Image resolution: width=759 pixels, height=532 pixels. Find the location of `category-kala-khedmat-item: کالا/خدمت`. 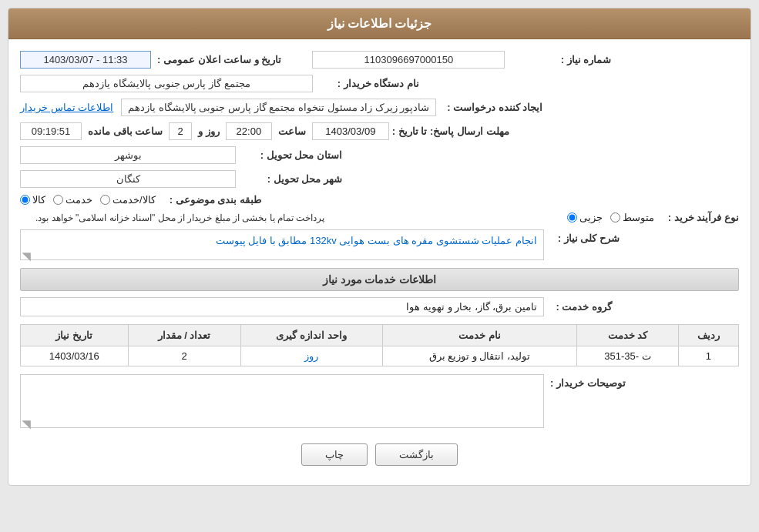

category-kala-khedmat-item: کالا/خدمت is located at coordinates (128, 200).